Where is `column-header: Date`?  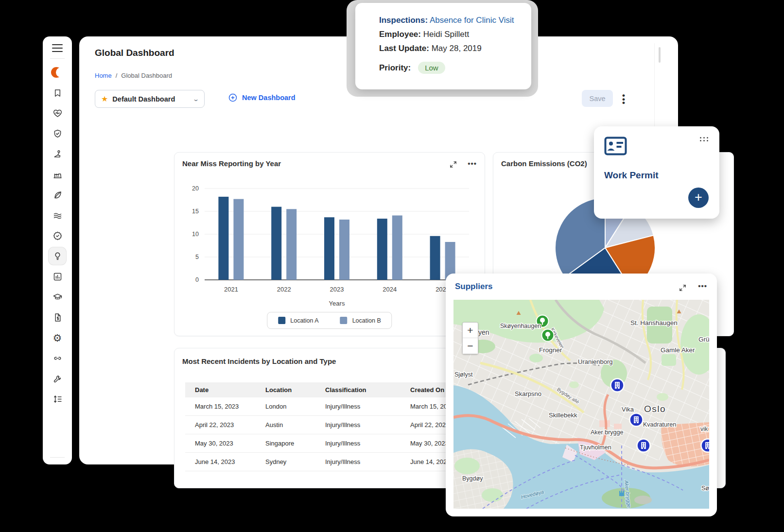
column-header: Date is located at coordinates (221, 390).